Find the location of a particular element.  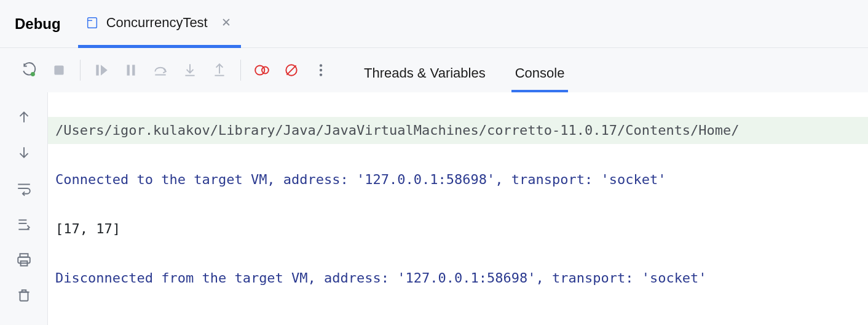

mute-breakpoints-button is located at coordinates (291, 70).